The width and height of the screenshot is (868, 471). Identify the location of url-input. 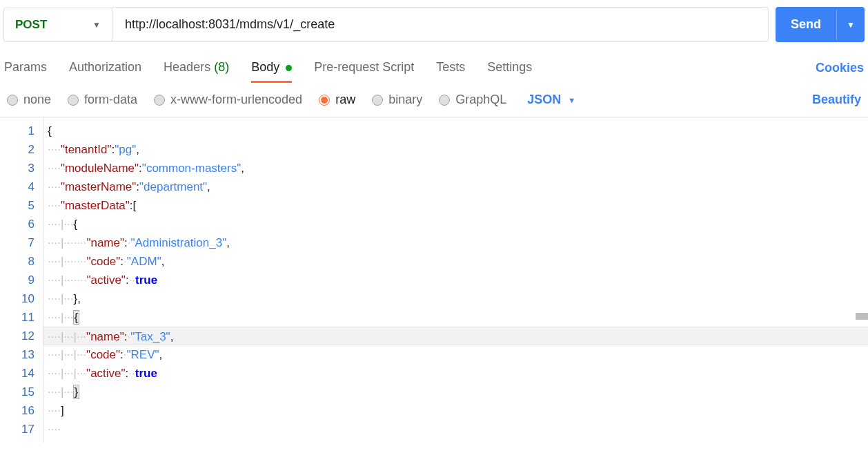
(440, 25).